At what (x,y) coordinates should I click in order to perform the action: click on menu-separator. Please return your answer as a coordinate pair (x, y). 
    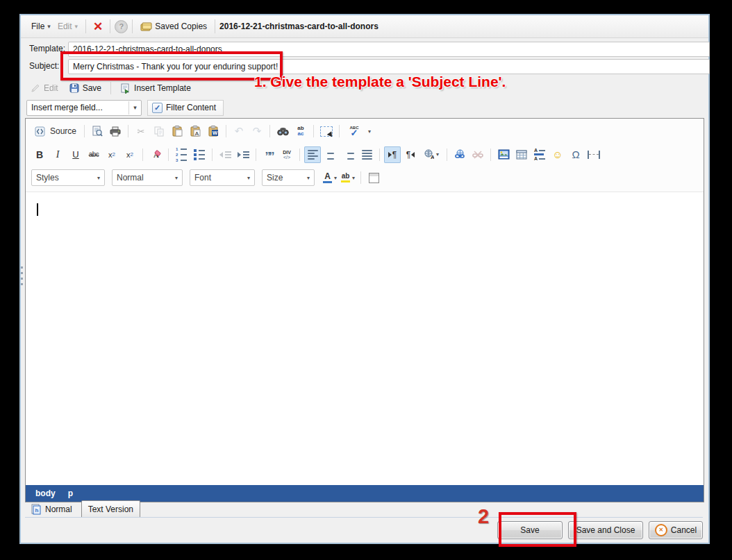
    Looking at the image, I should click on (110, 26).